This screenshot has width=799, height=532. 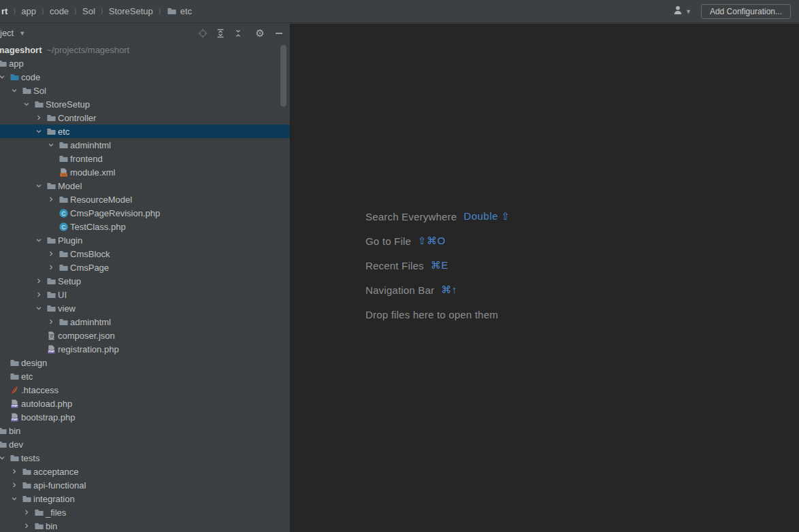 What do you see at coordinates (682, 12) in the screenshot?
I see `user-menu-button: ▼` at bounding box center [682, 12].